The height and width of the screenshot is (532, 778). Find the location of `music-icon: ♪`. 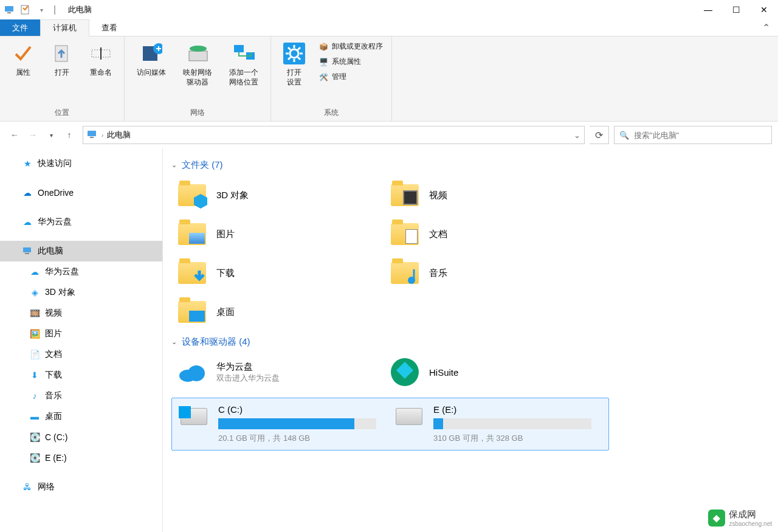

music-icon: ♪ is located at coordinates (35, 396).